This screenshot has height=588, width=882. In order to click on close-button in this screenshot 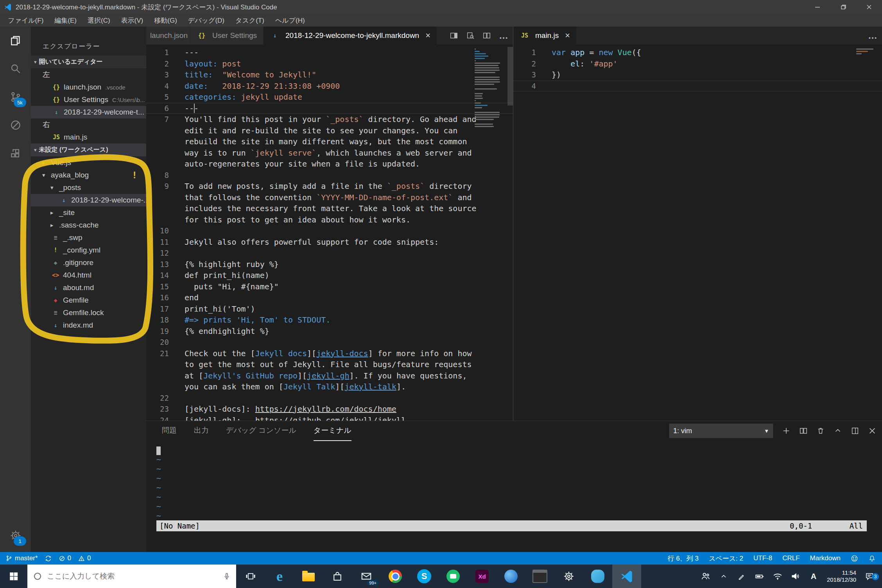, I will do `click(869, 7)`.